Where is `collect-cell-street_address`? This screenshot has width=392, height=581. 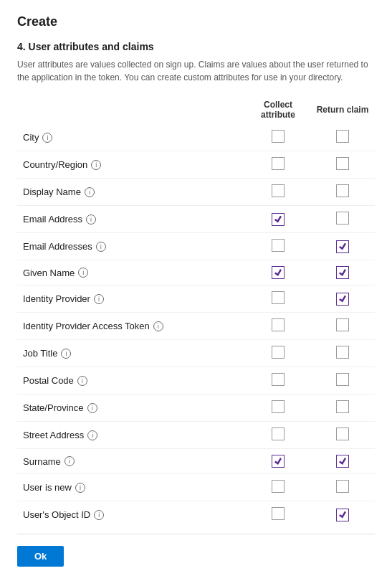
collect-cell-street_address is located at coordinates (278, 435).